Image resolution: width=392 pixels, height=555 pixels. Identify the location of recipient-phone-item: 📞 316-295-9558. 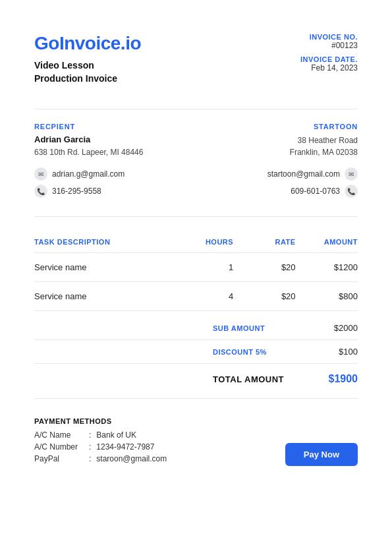
(79, 191).